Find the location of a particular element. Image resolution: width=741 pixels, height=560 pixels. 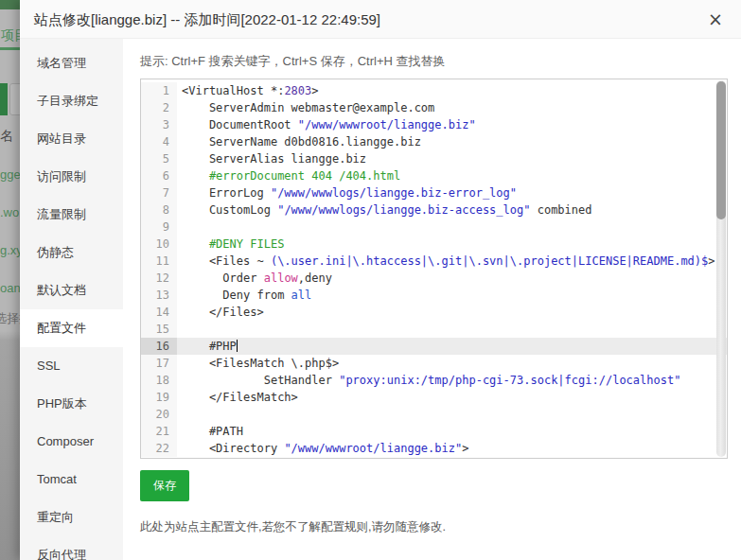

line-number: 21 is located at coordinates (159, 431).